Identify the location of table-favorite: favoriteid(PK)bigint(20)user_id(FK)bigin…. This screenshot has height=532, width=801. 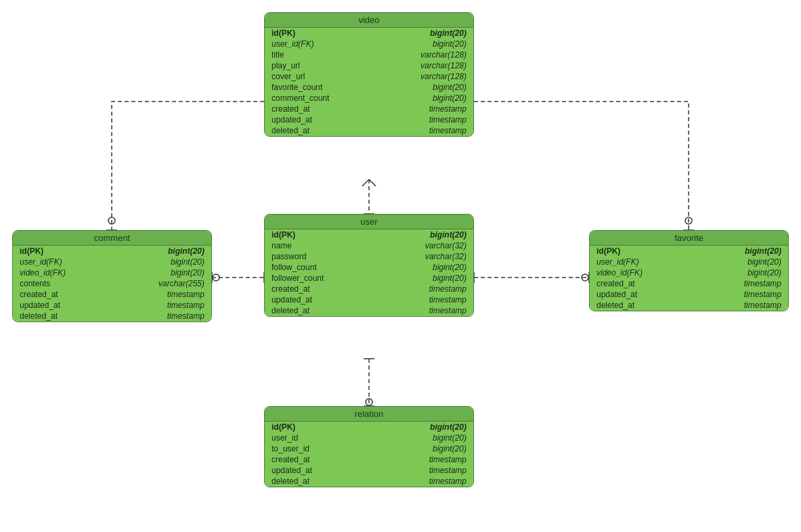
(689, 271).